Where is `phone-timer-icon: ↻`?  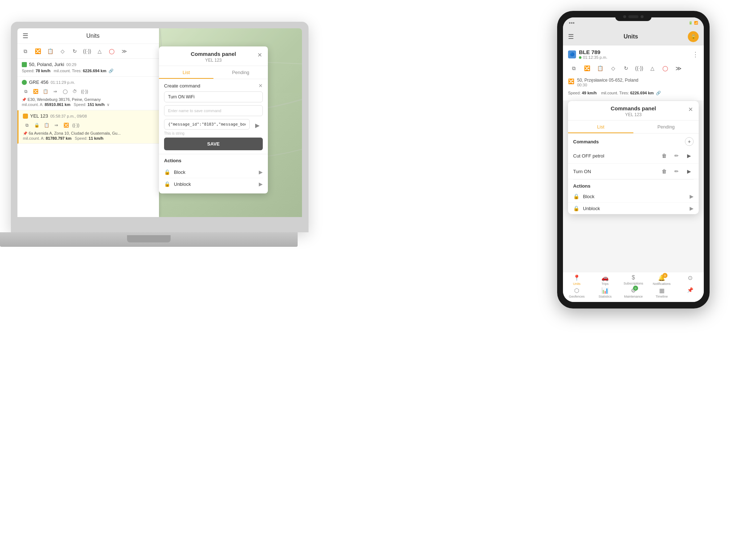
phone-timer-icon: ↻ is located at coordinates (626, 68).